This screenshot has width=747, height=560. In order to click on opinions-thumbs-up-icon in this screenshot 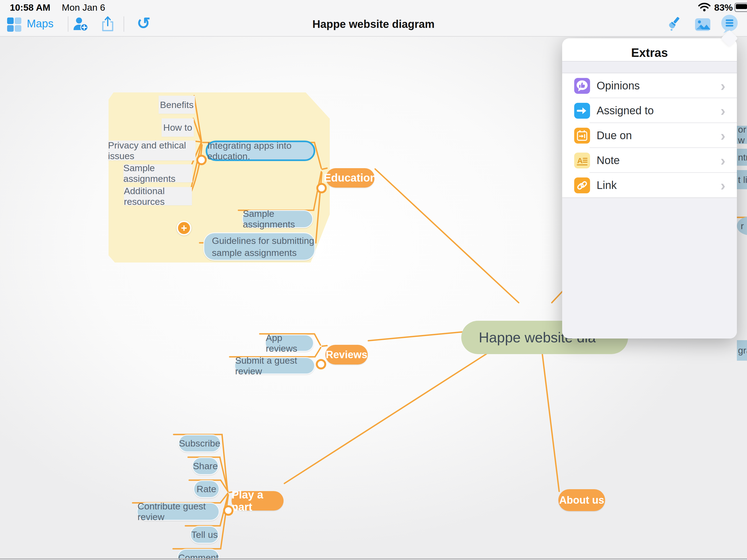, I will do `click(582, 86)`.